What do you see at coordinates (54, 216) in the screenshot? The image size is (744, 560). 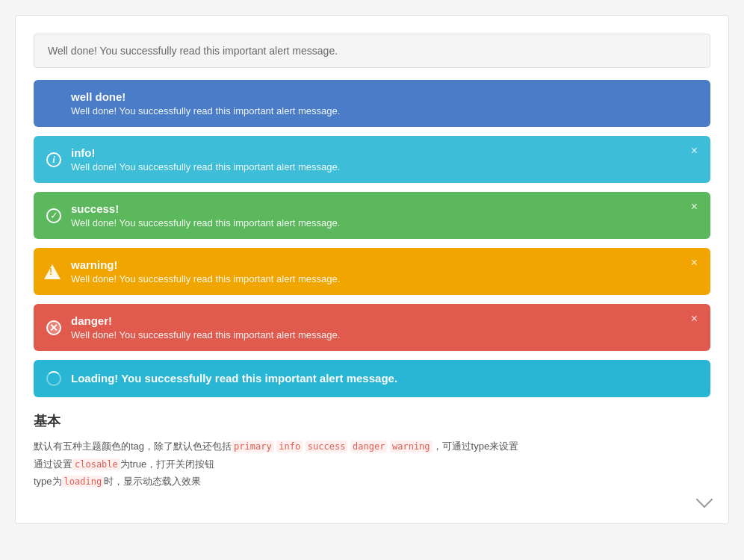 I see `success-icon: ✓` at bounding box center [54, 216].